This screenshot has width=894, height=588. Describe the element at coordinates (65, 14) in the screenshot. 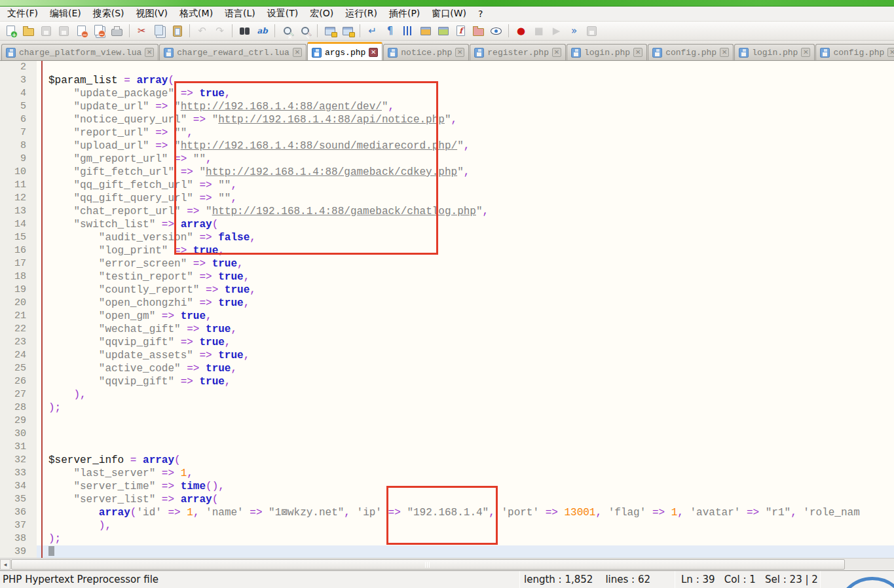

I see `menu-item-edit: 编辑(E)` at that location.